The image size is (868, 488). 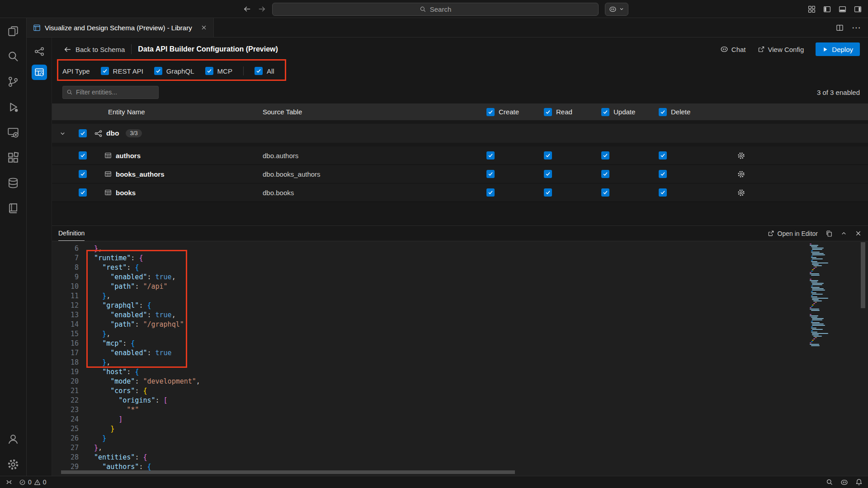 What do you see at coordinates (83, 133) in the screenshot?
I see `group-select-checkbox` at bounding box center [83, 133].